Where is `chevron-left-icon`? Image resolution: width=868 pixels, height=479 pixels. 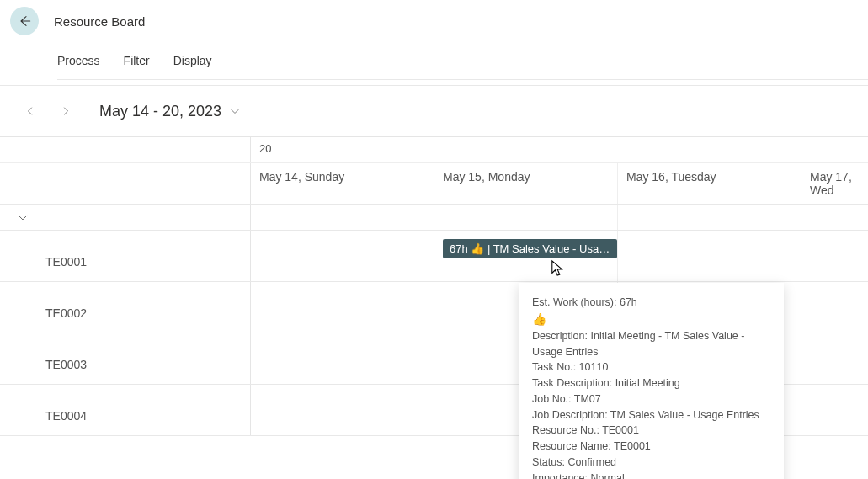 chevron-left-icon is located at coordinates (30, 111).